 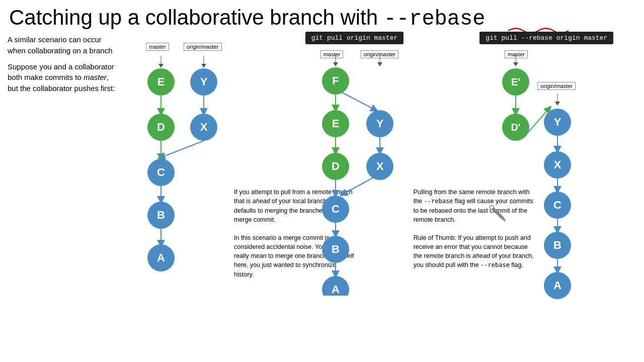 I want to click on svg-text: D', so click(x=516, y=127).